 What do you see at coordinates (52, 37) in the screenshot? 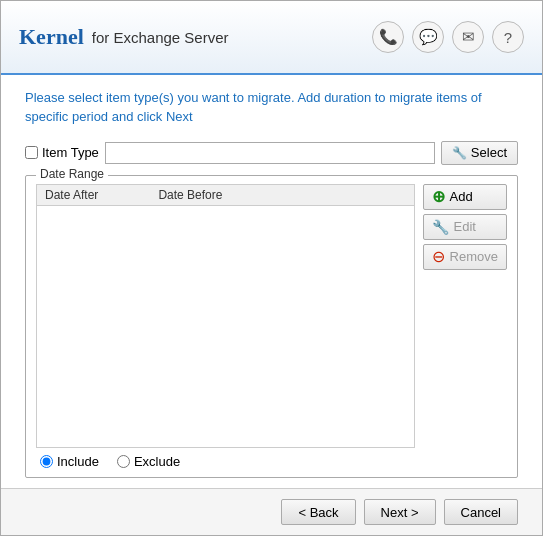
I see `logo-kernel-text: Kernel` at bounding box center [52, 37].